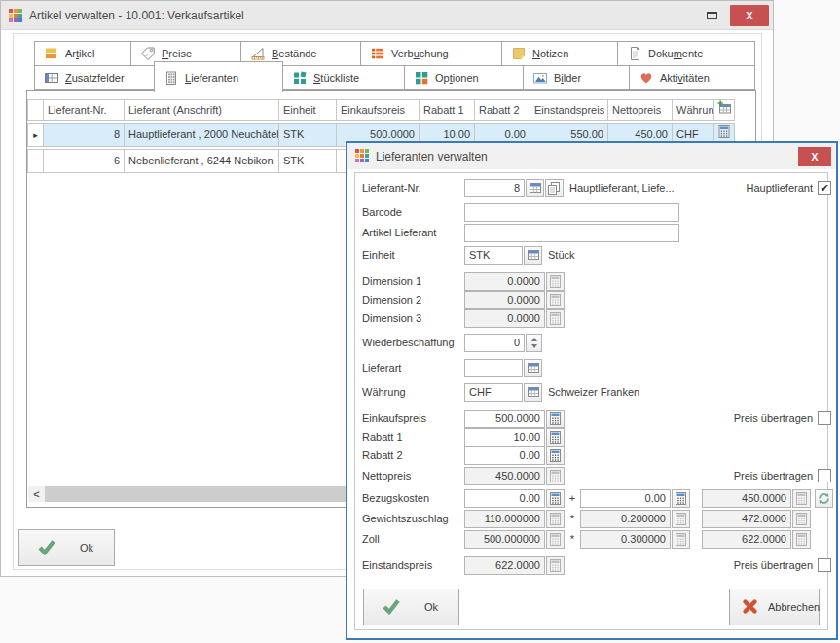 This screenshot has width=840, height=643. I want to click on dialog-close-button: X, so click(815, 157).